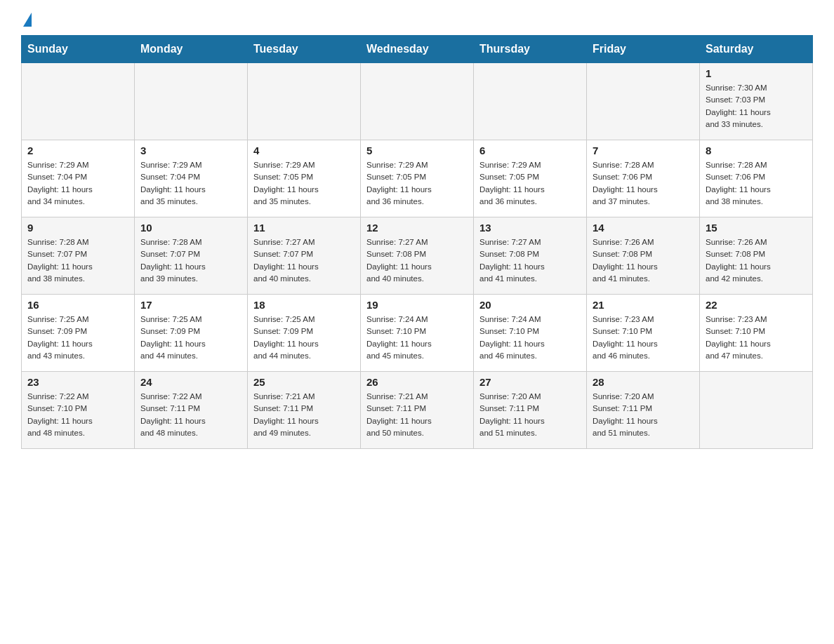 The image size is (834, 644). Describe the element at coordinates (757, 49) in the screenshot. I see `weekday-header-saturday: Saturday` at that location.